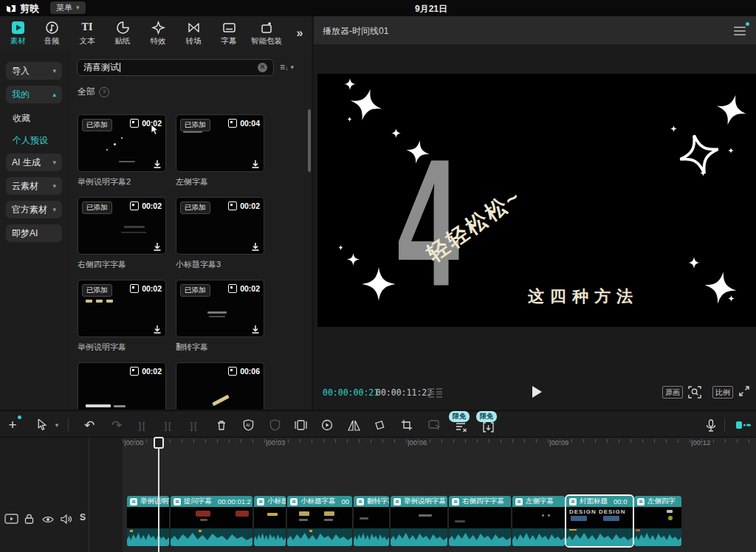 The height and width of the screenshot is (552, 756). What do you see at coordinates (436, 393) in the screenshot?
I see `frame-view-icon` at bounding box center [436, 393].